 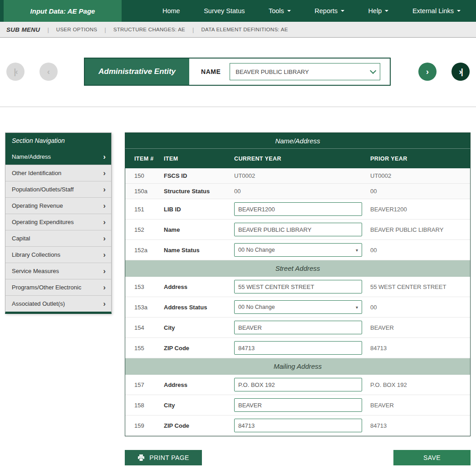 What do you see at coordinates (257, 250) in the screenshot?
I see `select-value: 00 No Change` at bounding box center [257, 250].